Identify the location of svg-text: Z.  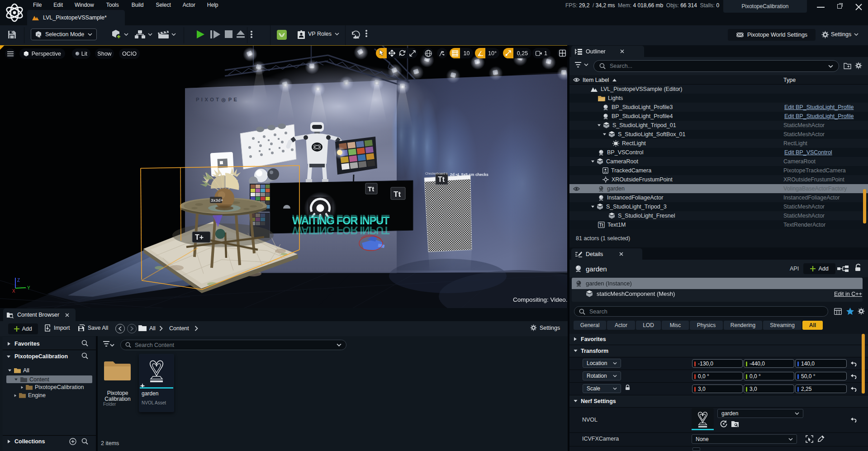
(19, 280).